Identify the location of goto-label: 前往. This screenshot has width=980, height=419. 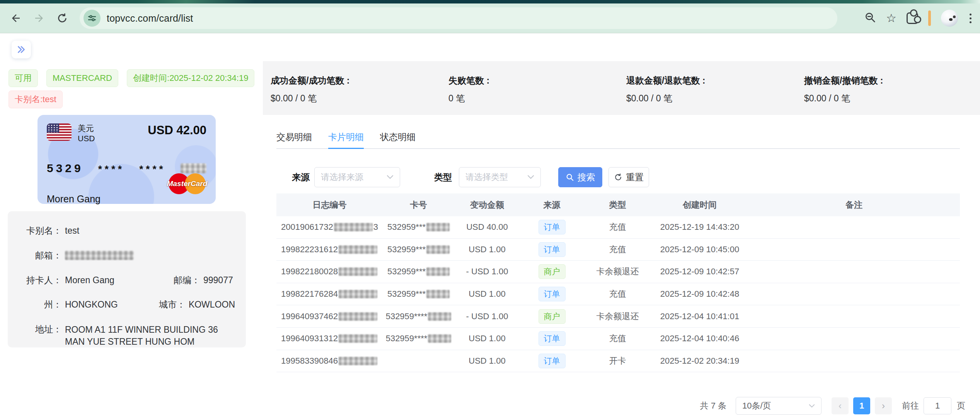
(910, 406).